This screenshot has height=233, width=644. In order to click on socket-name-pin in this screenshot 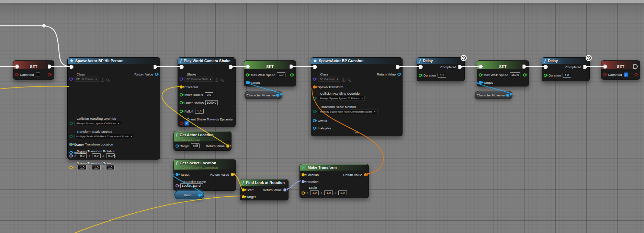, I will do `click(177, 186)`.